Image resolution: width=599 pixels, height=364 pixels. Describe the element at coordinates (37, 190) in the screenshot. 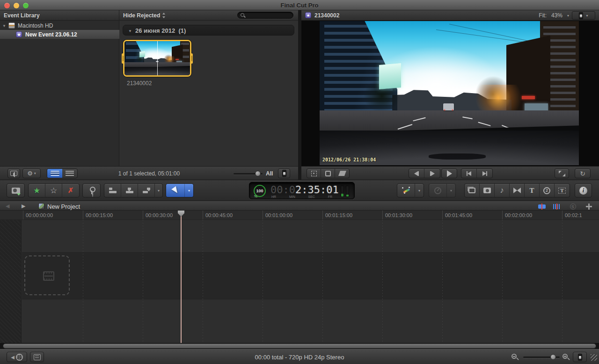

I see `favorite-button: ★` at that location.